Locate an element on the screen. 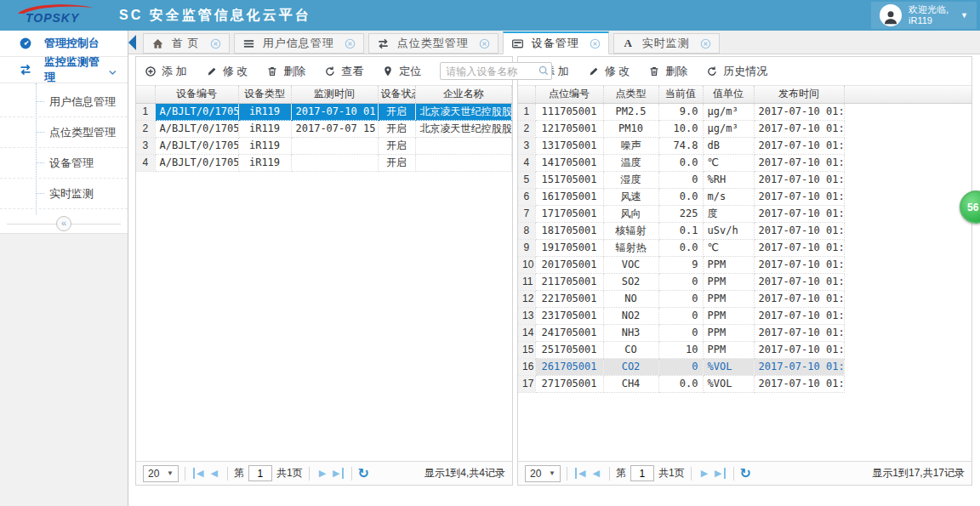 The width and height of the screenshot is (980, 506). row-number-cell: 1 is located at coordinates (145, 111).